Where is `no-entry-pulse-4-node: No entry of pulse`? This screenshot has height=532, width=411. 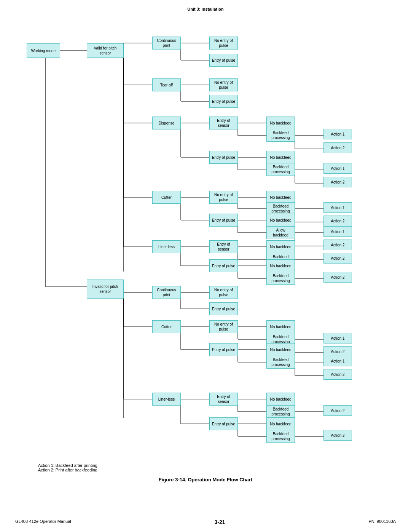 no-entry-pulse-4-node: No entry of pulse is located at coordinates (224, 197).